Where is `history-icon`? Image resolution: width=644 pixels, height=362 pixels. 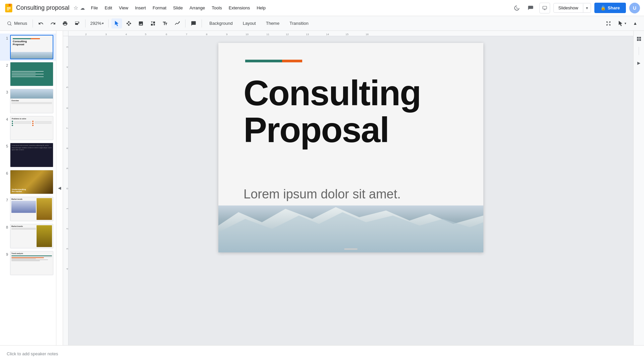 history-icon is located at coordinates (517, 8).